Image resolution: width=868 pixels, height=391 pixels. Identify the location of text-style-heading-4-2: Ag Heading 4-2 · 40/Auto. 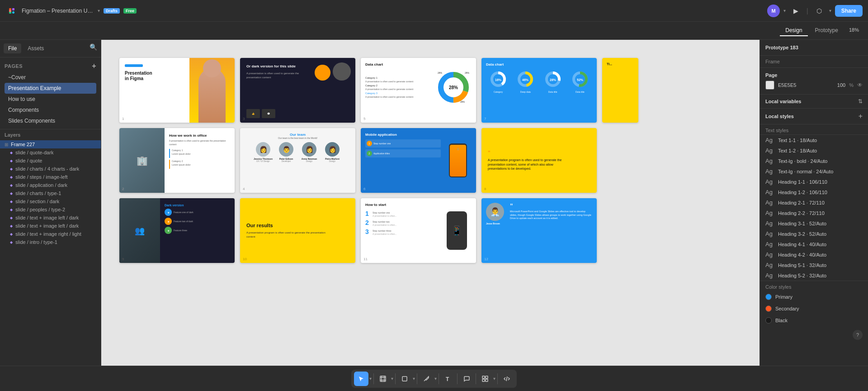
(814, 254).